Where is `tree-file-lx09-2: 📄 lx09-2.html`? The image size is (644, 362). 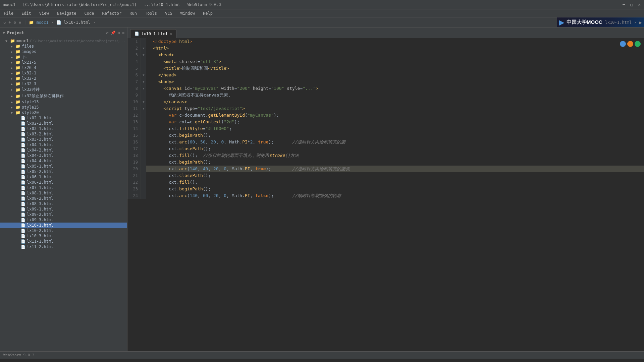 tree-file-lx09-2: 📄 lx09-2.html is located at coordinates (64, 215).